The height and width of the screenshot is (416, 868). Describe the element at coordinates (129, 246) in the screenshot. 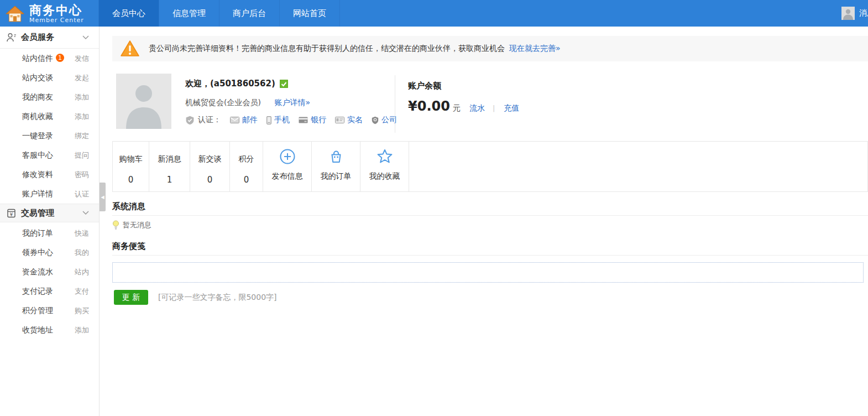

I see `business-notes-title: 商务便笺` at that location.